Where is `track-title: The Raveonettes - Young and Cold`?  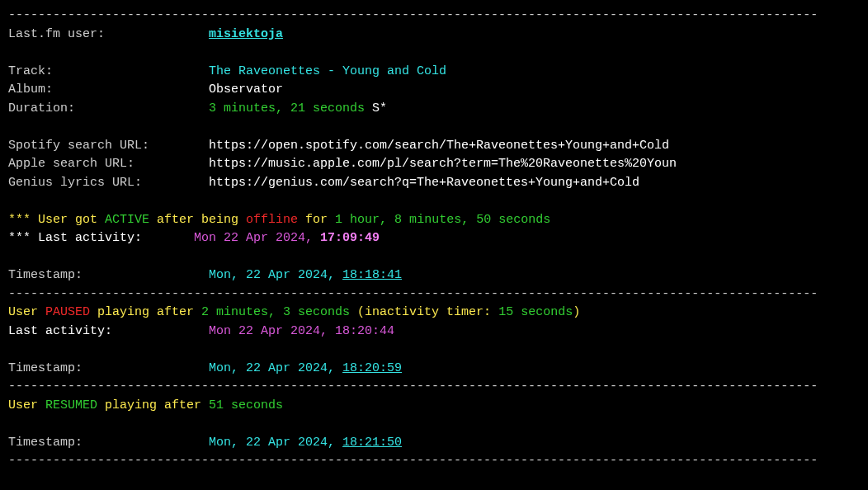 track-title: The Raveonettes - Young and Cold is located at coordinates (328, 71).